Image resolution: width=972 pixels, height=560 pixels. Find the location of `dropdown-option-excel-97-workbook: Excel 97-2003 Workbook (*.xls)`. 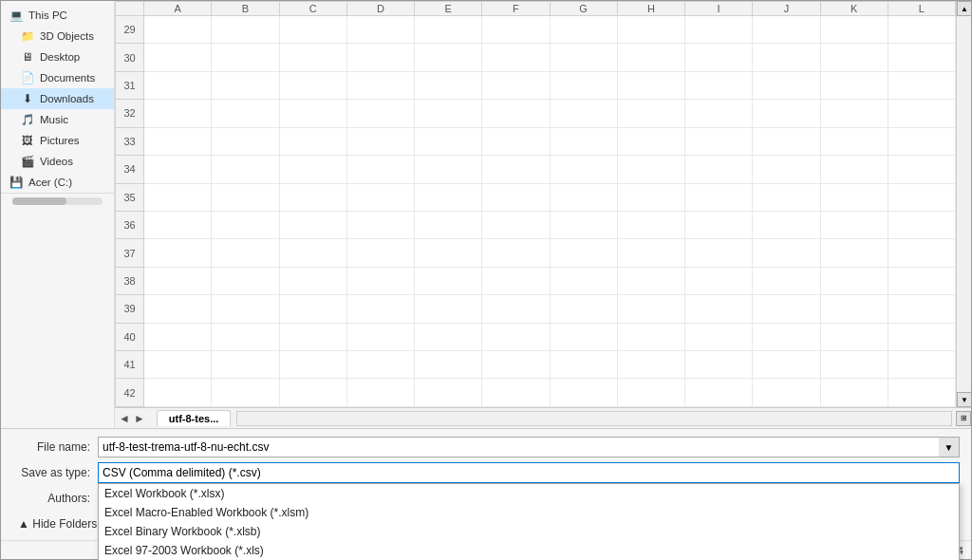

dropdown-option-excel-97-workbook: Excel 97-2003 Workbook (*.xls) is located at coordinates (529, 551).